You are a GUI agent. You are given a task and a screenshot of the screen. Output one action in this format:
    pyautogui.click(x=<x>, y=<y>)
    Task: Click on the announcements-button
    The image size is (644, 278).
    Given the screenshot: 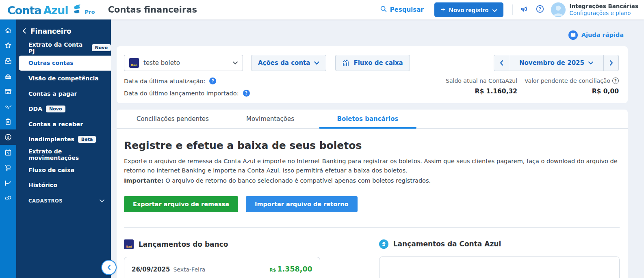 What is the action you would take?
    pyautogui.click(x=525, y=10)
    